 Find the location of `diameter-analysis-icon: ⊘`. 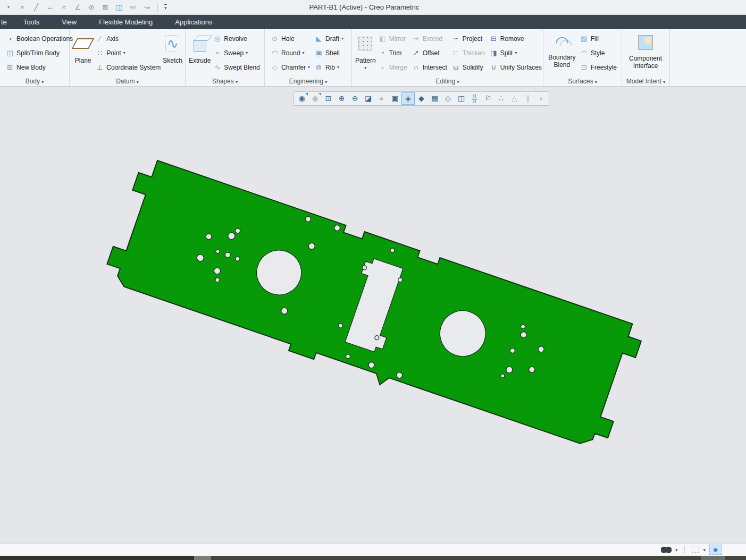

diameter-analysis-icon: ⊘ is located at coordinates (91, 7).